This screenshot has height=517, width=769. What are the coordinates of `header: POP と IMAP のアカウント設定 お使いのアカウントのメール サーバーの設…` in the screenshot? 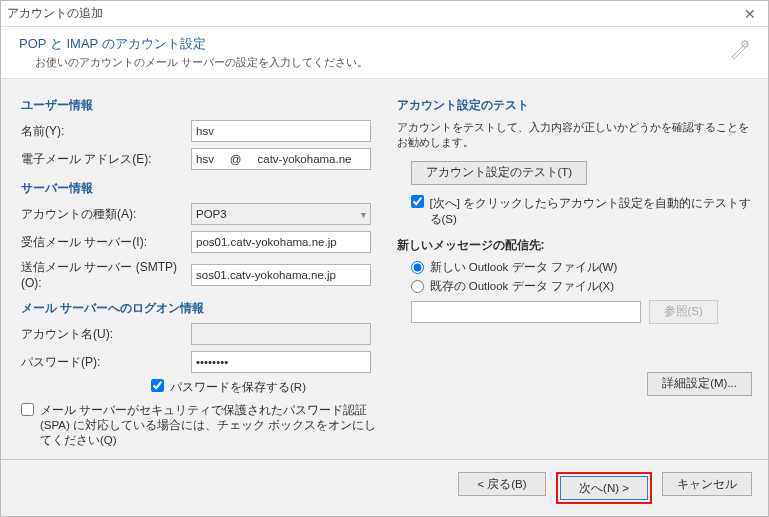 It's located at (384, 53).